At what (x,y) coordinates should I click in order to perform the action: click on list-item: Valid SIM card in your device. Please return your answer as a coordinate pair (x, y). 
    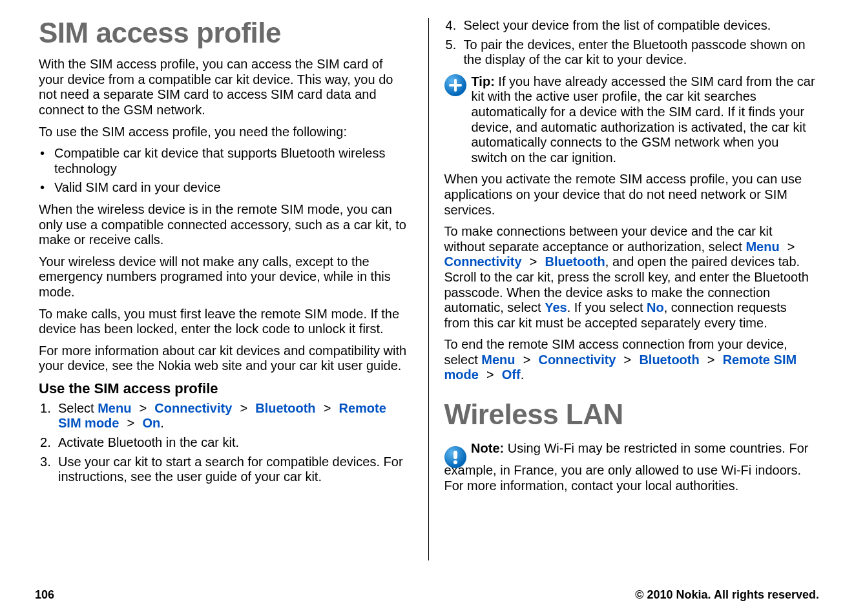
    Looking at the image, I should click on (231, 188).